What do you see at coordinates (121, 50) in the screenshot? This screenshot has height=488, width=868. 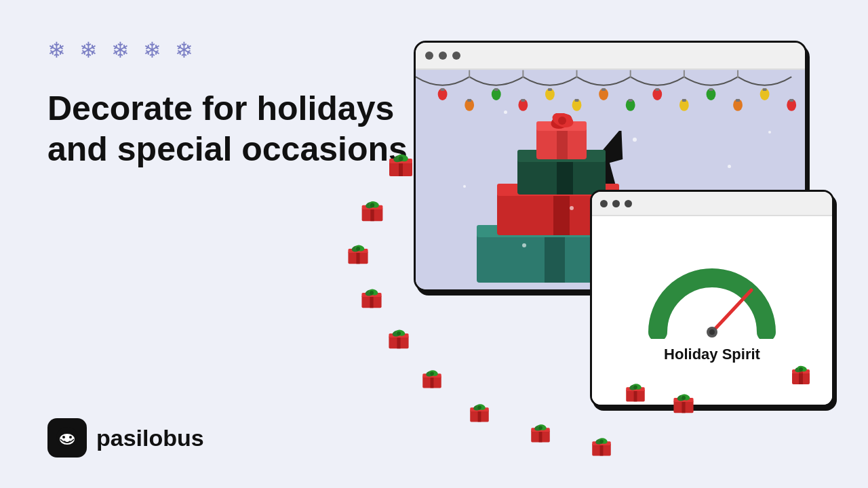 I see `snowflakes-row: ❄ ❄ ❄ ❄ ❄` at bounding box center [121, 50].